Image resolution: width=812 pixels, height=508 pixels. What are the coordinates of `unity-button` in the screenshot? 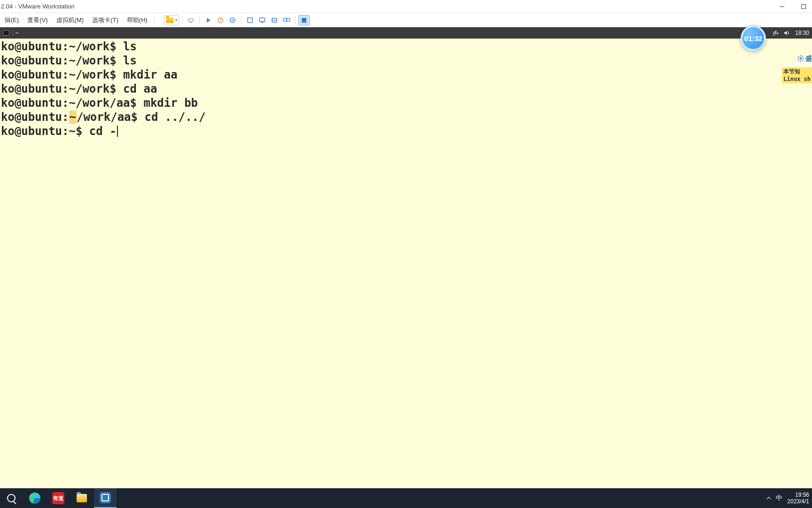 It's located at (250, 20).